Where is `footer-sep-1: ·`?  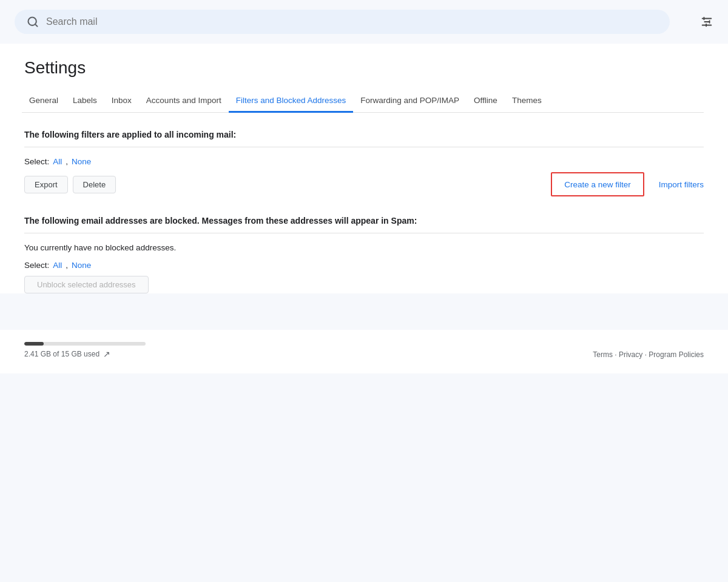 footer-sep-1: · is located at coordinates (616, 355).